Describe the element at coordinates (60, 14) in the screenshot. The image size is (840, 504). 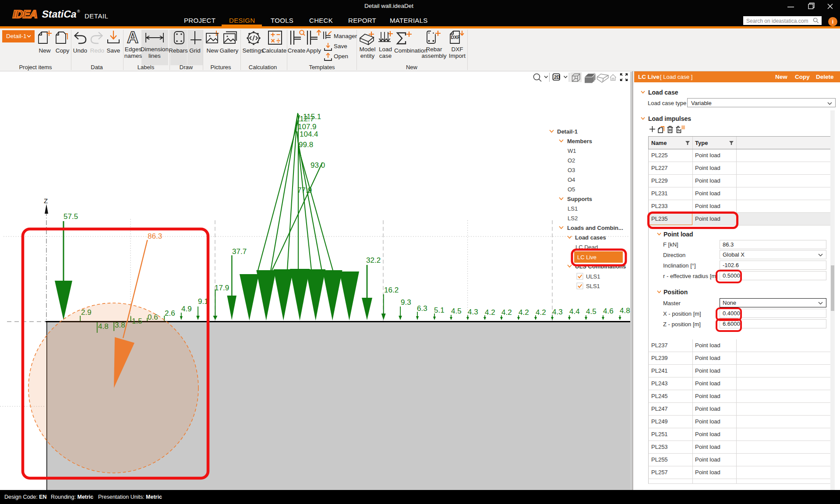
I see `svg-text: StatiCa` at that location.